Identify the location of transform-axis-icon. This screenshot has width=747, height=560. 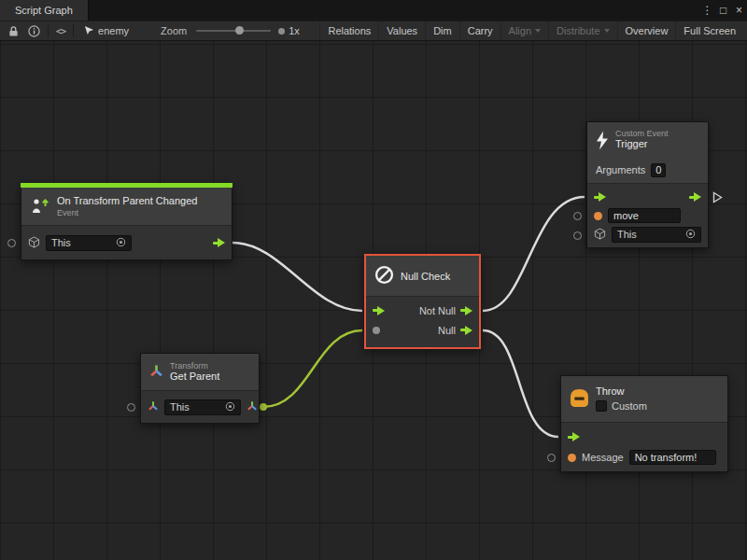
(157, 371).